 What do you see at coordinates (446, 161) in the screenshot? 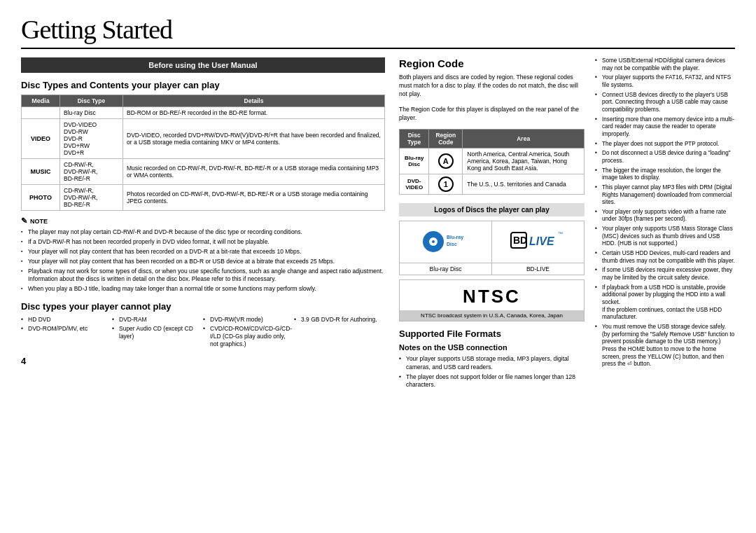
I see `region-circle-a: A` at bounding box center [446, 161].